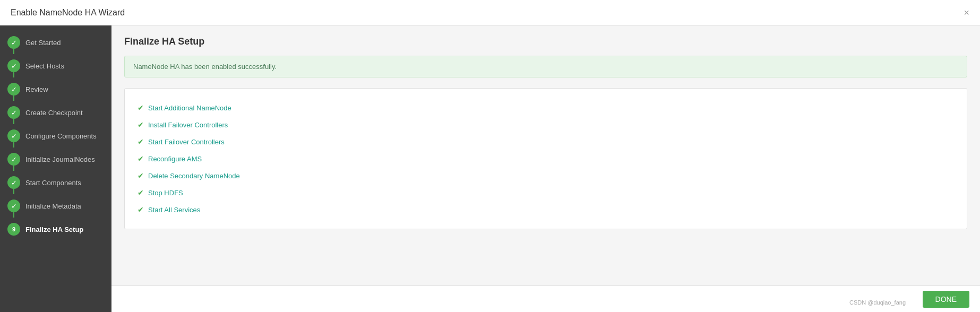 The width and height of the screenshot is (980, 312). What do you see at coordinates (546, 210) in the screenshot?
I see `step-row-start-all-services: ✔ Start All Services` at bounding box center [546, 210].